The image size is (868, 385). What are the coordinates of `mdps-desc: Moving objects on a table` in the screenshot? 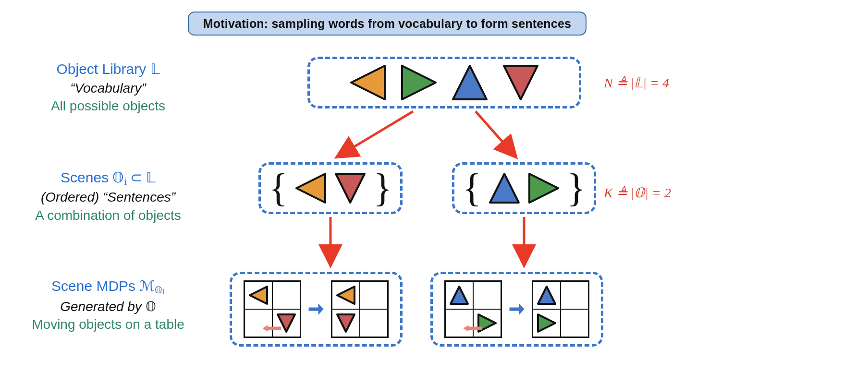 It's located at (108, 325).